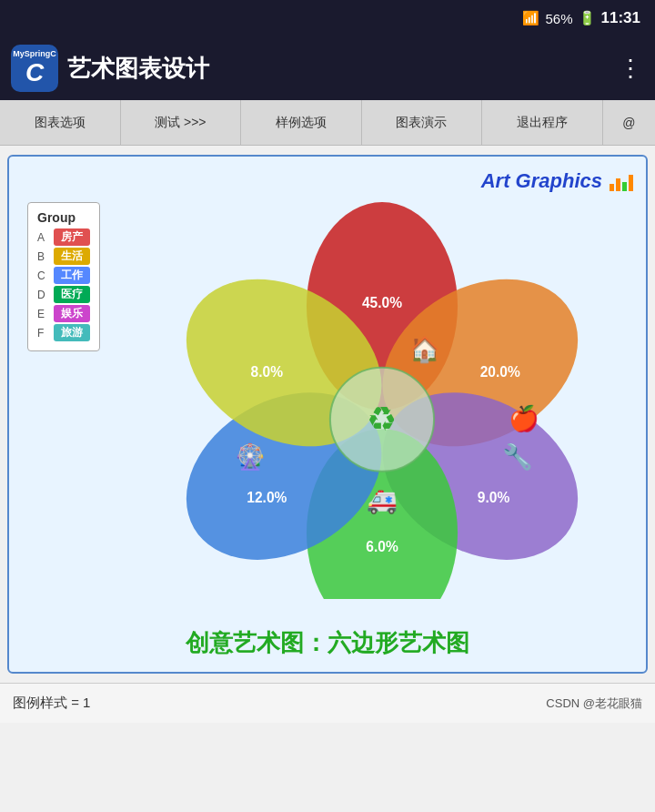 The height and width of the screenshot is (812, 655). What do you see at coordinates (328, 18) in the screenshot?
I see `status-bar: 📶 56% 🔋 11:31` at bounding box center [328, 18].